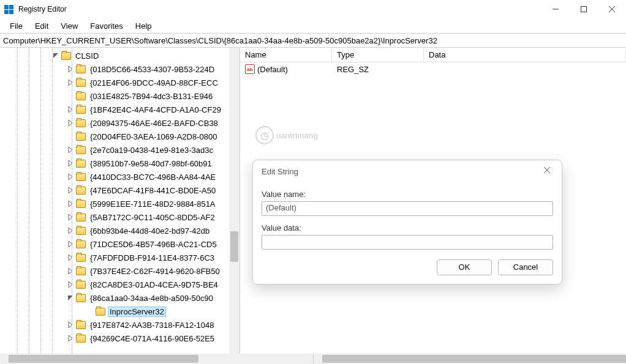 The image size is (626, 364). I want to click on column-data: Data, so click(525, 55).